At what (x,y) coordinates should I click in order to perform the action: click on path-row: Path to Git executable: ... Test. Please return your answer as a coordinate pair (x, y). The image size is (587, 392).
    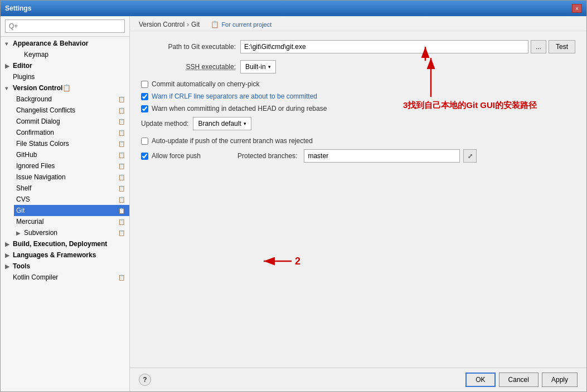
    Looking at the image, I should click on (358, 47).